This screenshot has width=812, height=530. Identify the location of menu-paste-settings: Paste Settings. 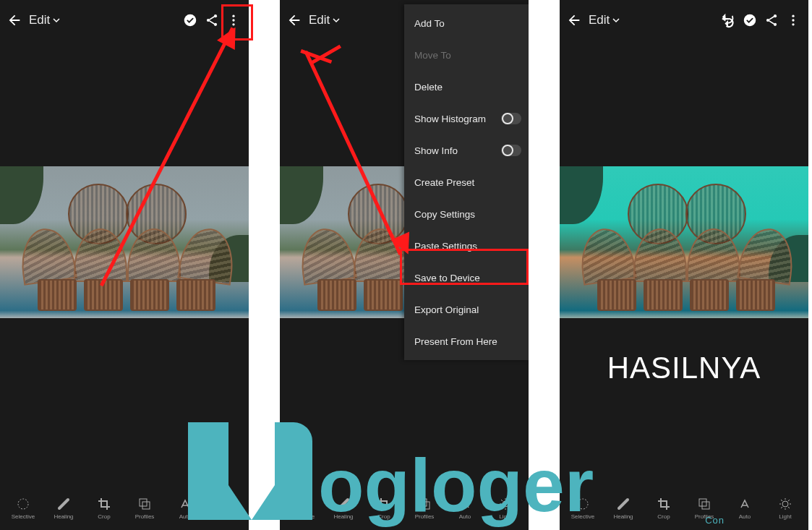
(466, 246).